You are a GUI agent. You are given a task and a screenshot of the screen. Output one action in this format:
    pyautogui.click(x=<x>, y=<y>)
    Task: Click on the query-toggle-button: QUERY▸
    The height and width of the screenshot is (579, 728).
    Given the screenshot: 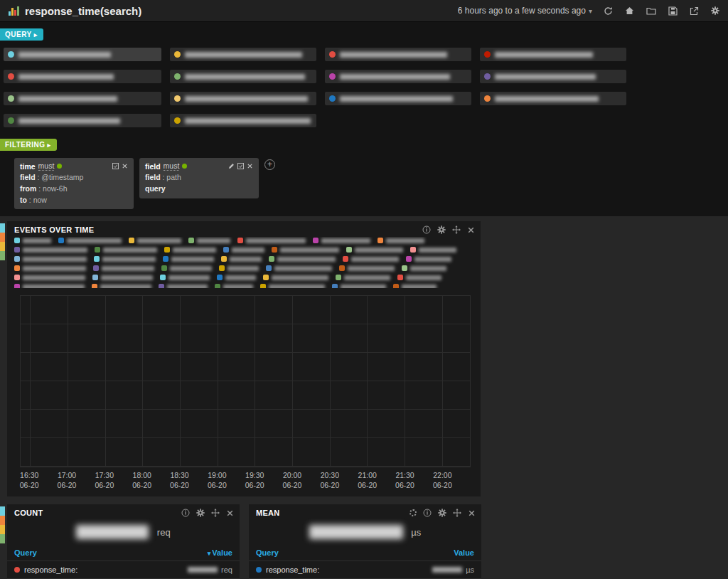 What is the action you would take?
    pyautogui.click(x=21, y=34)
    